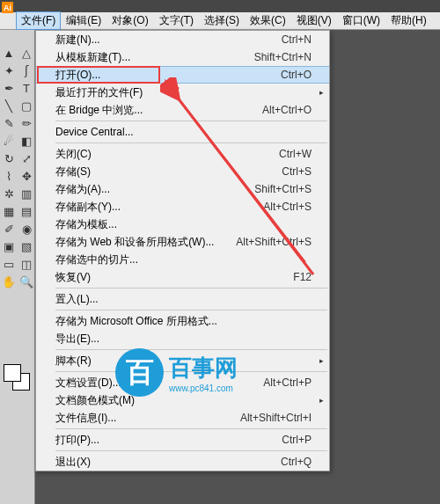 The height and width of the screenshot is (504, 440). What do you see at coordinates (183, 40) in the screenshot?
I see `menu-item-new: 新建(N)...Ctrl+N` at bounding box center [183, 40].